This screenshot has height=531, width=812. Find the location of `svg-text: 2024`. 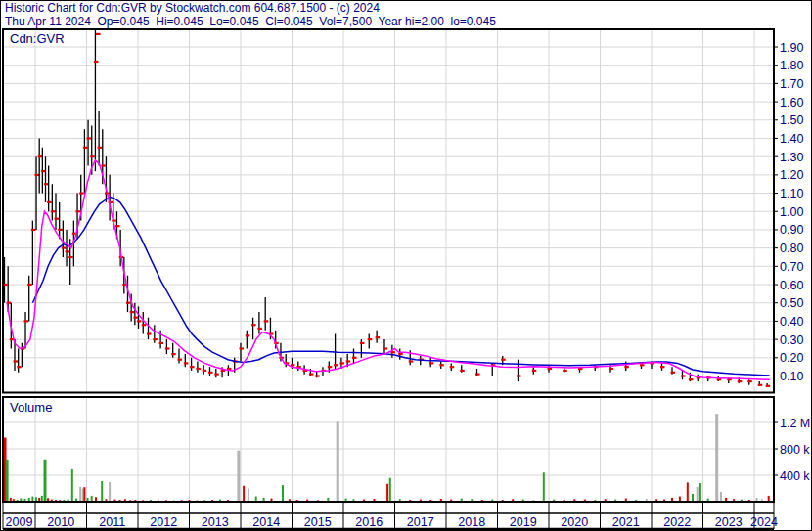

svg-text: 2024 is located at coordinates (764, 522).